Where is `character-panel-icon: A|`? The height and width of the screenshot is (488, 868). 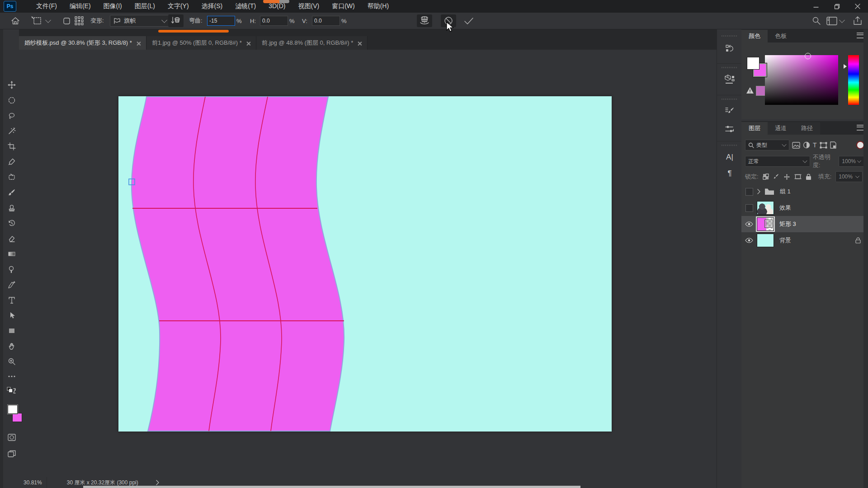 character-panel-icon: A| is located at coordinates (730, 157).